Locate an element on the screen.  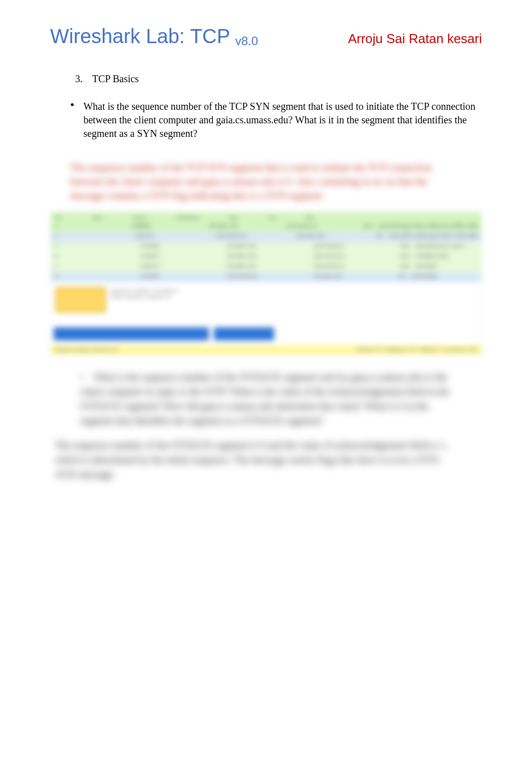
title-row: Wireshark Lab: TCP v8.0 Arroju Sai Ratan… is located at coordinates (266, 37).